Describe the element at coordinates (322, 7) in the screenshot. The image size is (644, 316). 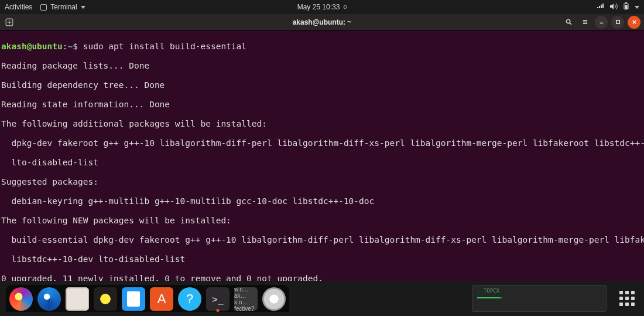
I see `gnome-top-bar: Activities Terminal May 25 10:33` at that location.